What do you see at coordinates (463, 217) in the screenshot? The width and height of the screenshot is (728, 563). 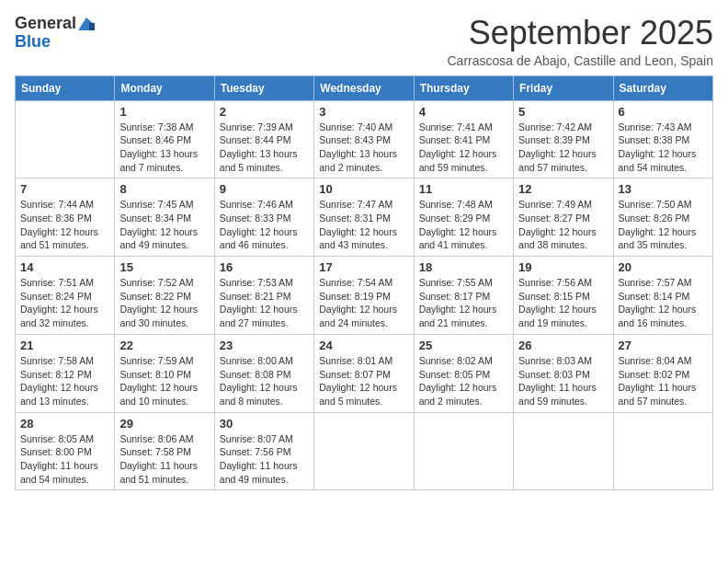 I see `table-row: 11Sunrise: 7:48 AMSunset: 8:29 PMDayligh…` at bounding box center [463, 217].